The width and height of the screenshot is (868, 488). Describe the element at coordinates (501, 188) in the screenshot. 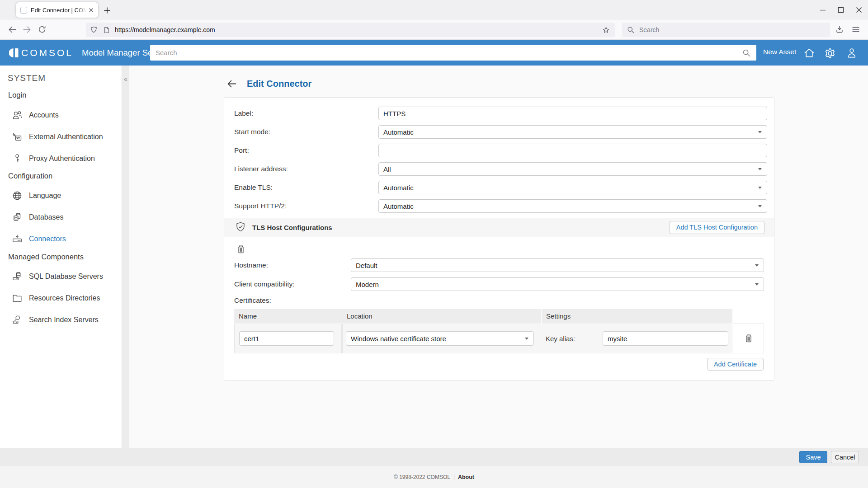

I see `form-row-enable-tls: Enable TLS: Automatic` at that location.